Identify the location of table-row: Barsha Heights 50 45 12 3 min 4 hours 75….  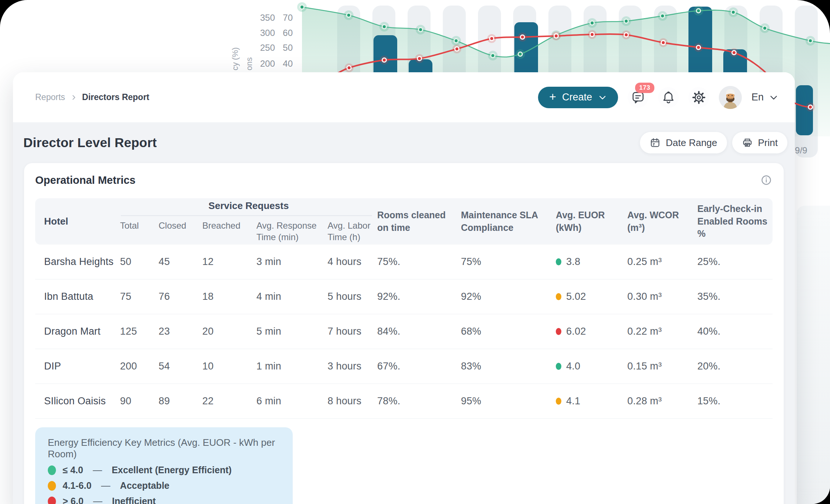
(404, 262).